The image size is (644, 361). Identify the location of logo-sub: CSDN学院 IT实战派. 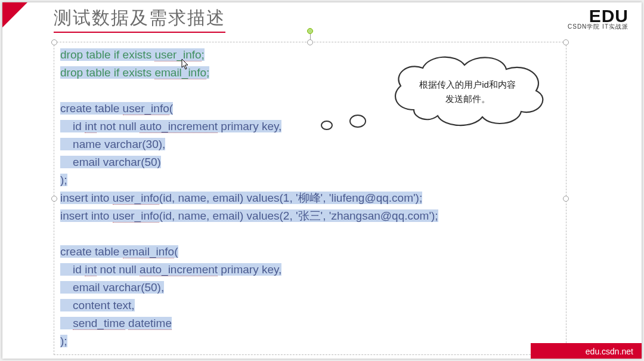
(598, 27).